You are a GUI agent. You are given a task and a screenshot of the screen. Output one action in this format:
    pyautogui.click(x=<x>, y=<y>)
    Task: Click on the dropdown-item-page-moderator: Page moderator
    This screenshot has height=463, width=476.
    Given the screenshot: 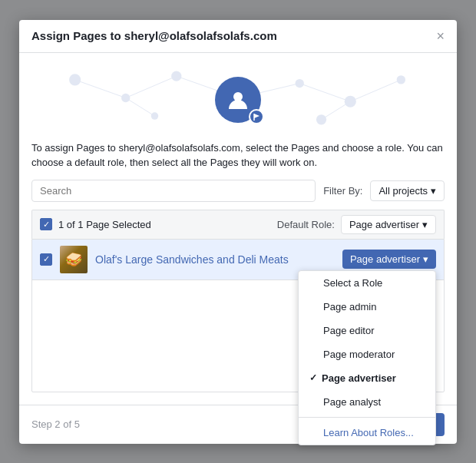 What is the action you would take?
    pyautogui.click(x=367, y=355)
    